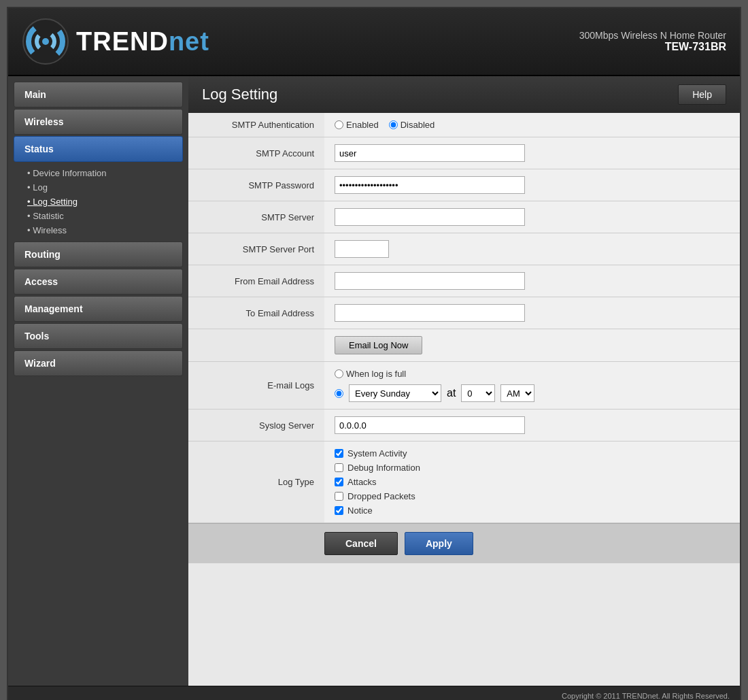  Describe the element at coordinates (361, 544) in the screenshot. I see `cancel-button: Cancel` at that location.